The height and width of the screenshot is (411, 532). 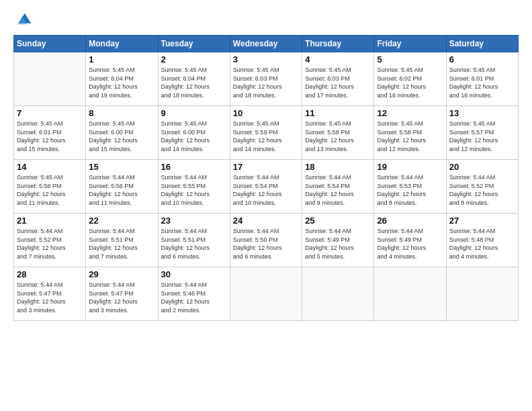 I want to click on day-number: 17, so click(x=266, y=167).